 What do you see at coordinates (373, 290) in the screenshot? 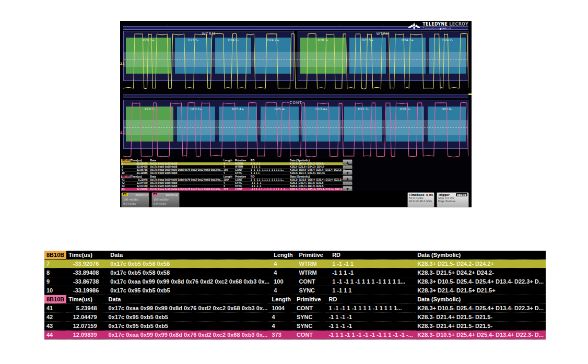
I see `decode-cell: 1 -1 1 1` at bounding box center [373, 290].